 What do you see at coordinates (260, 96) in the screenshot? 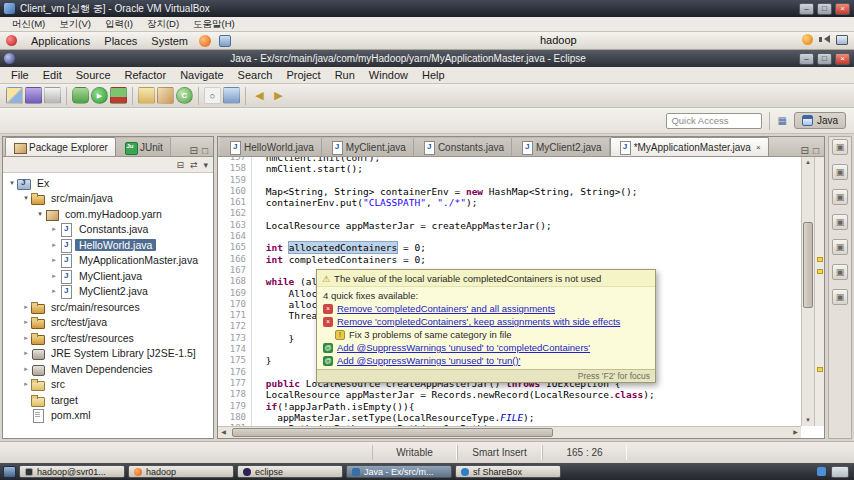
I see `back-icon` at bounding box center [260, 96].